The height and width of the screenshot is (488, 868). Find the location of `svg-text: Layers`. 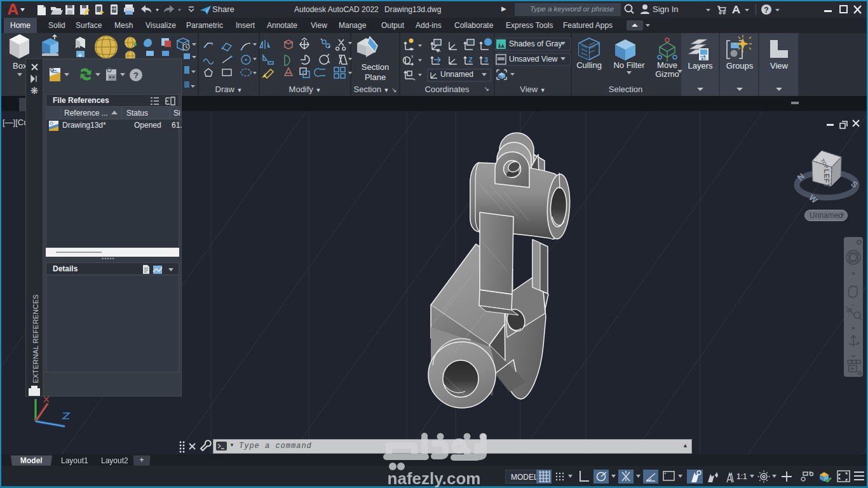

svg-text: Layers is located at coordinates (700, 66).